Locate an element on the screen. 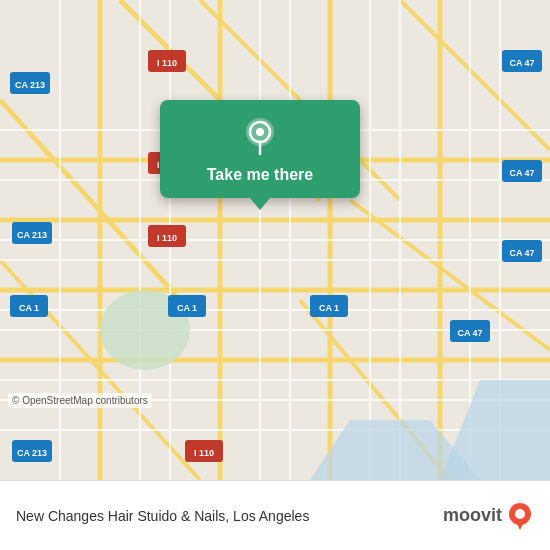 This screenshot has width=550, height=550. moovit-logo: moovit is located at coordinates (488, 516).